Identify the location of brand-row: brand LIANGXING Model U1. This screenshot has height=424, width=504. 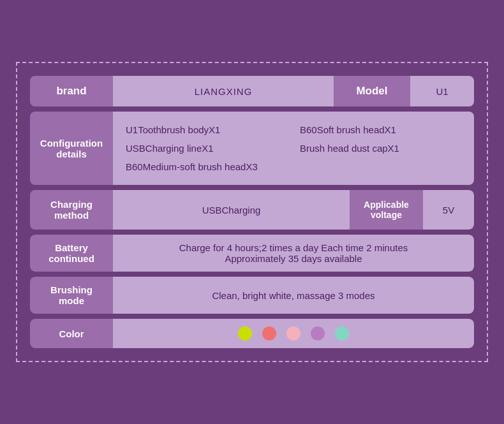
(252, 91).